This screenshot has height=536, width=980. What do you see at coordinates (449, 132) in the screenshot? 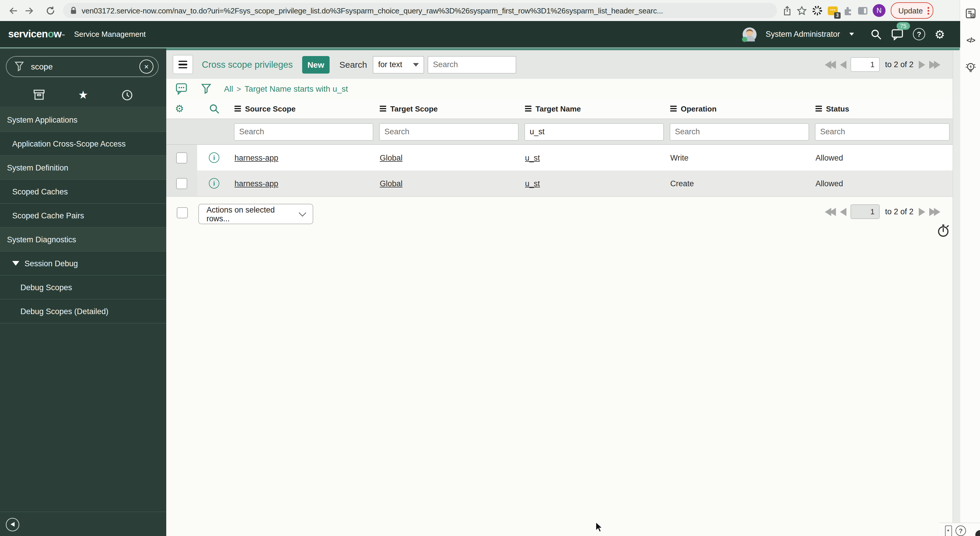
I see `filter-target-scope-input` at bounding box center [449, 132].